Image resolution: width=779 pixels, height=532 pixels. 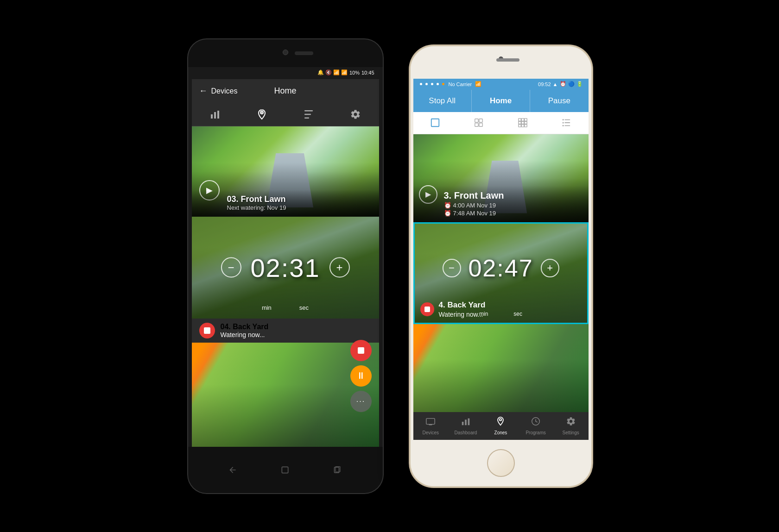 I want to click on android-battery: 10%, so click(x=355, y=73).